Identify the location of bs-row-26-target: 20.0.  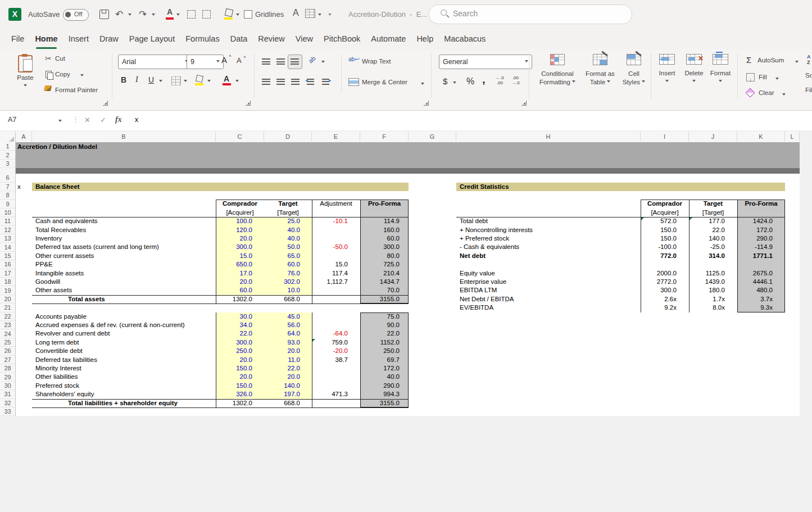
(282, 351).